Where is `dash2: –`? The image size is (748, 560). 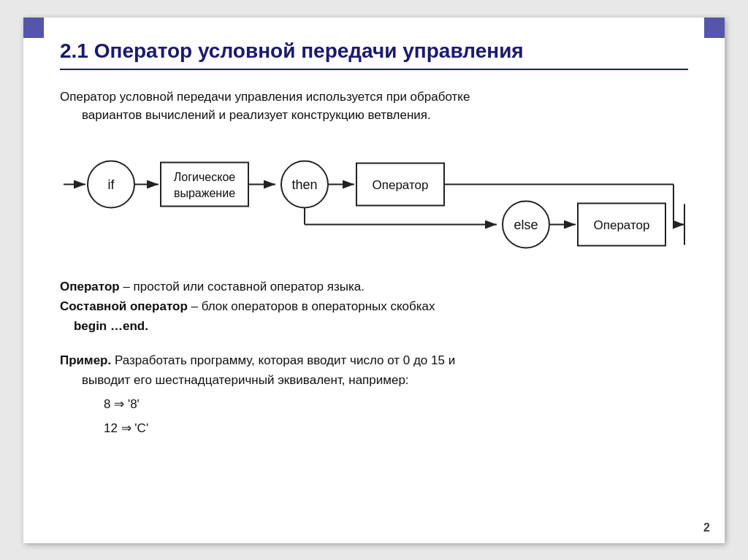 dash2: – is located at coordinates (194, 307).